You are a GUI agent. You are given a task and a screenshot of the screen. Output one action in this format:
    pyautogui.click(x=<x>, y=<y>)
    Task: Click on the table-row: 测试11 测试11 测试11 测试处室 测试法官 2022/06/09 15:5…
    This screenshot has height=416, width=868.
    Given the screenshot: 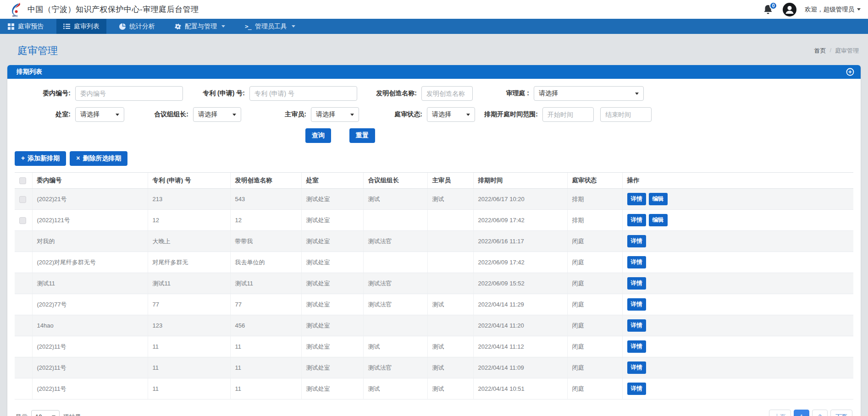 What is the action you would take?
    pyautogui.click(x=434, y=284)
    